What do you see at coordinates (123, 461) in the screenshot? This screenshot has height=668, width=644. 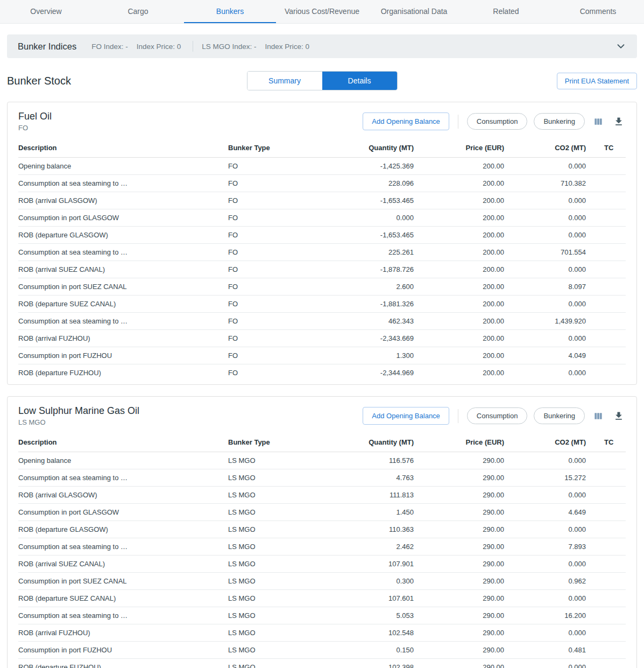 I see `cell-description: Opening balance` at bounding box center [123, 461].